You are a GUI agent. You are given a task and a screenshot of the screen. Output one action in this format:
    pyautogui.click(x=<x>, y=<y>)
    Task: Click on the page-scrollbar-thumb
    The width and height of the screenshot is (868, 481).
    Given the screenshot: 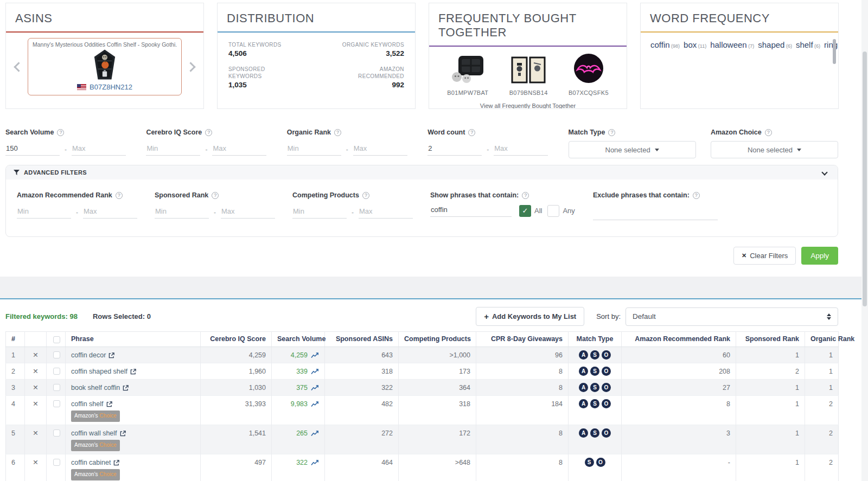 What is the action you would take?
    pyautogui.click(x=865, y=179)
    